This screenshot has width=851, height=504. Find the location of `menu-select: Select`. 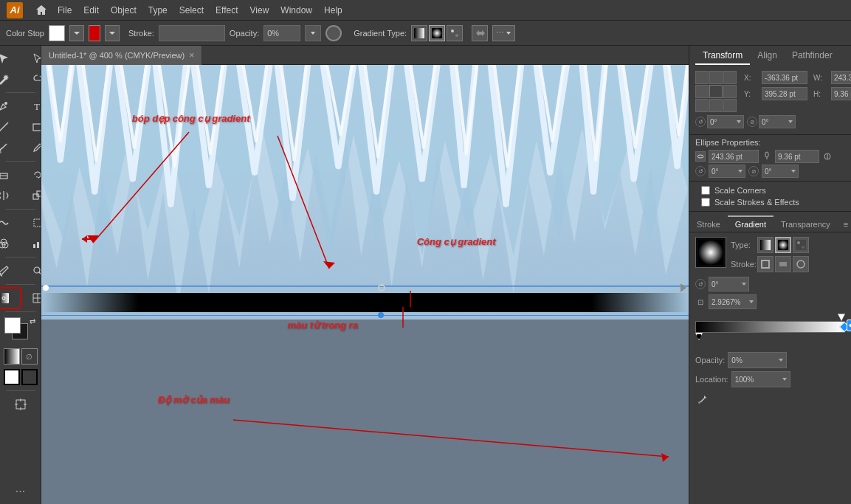

menu-select: Select is located at coordinates (192, 10).